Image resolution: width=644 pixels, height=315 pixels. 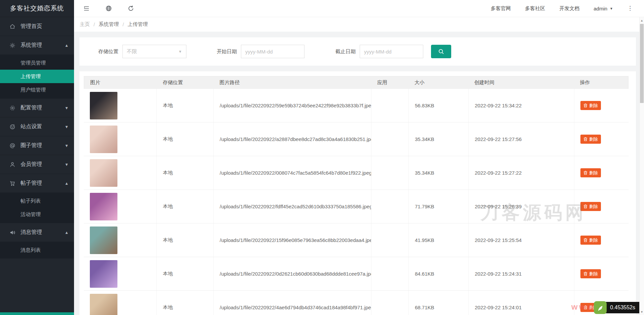 What do you see at coordinates (37, 232) in the screenshot?
I see `sidebar-item-message: 消息管理▲` at bounding box center [37, 232].